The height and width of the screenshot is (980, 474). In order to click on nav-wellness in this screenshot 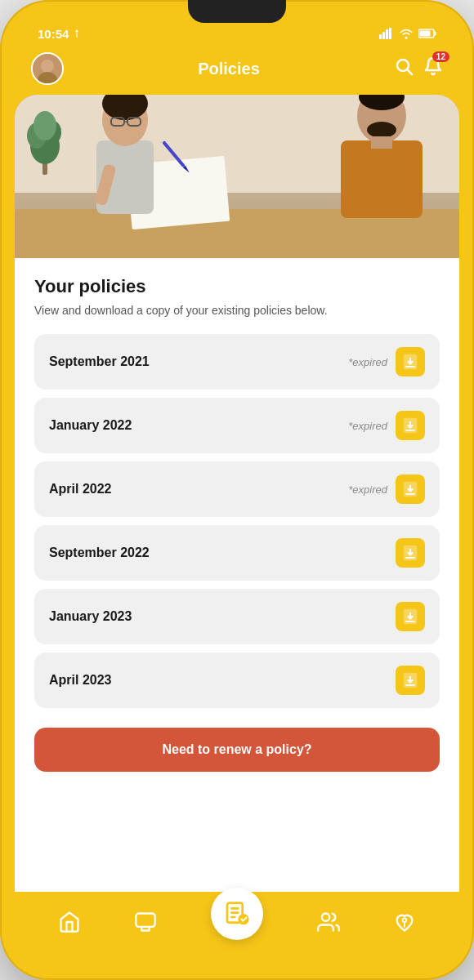, I will do `click(405, 922)`.